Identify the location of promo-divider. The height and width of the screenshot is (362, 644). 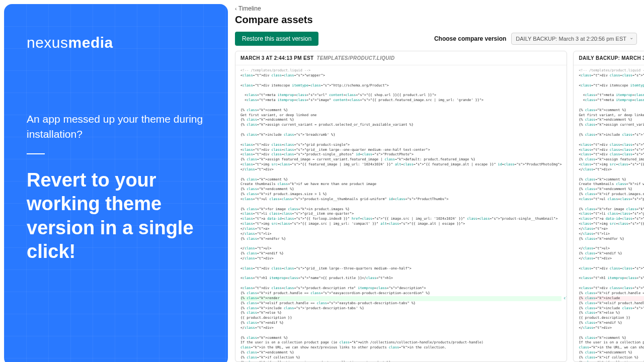
(36, 154).